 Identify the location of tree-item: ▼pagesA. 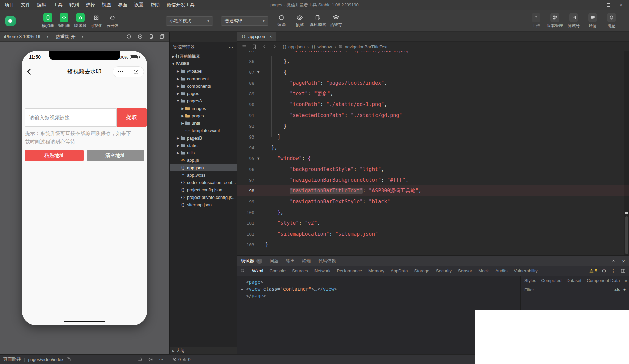
(203, 101).